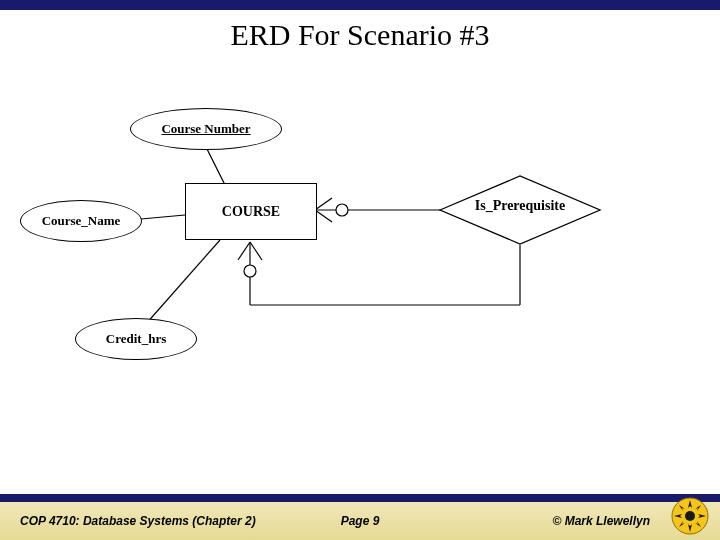 The image size is (720, 540). Describe the element at coordinates (360, 498) in the screenshot. I see `footer-accent-bar` at that location.